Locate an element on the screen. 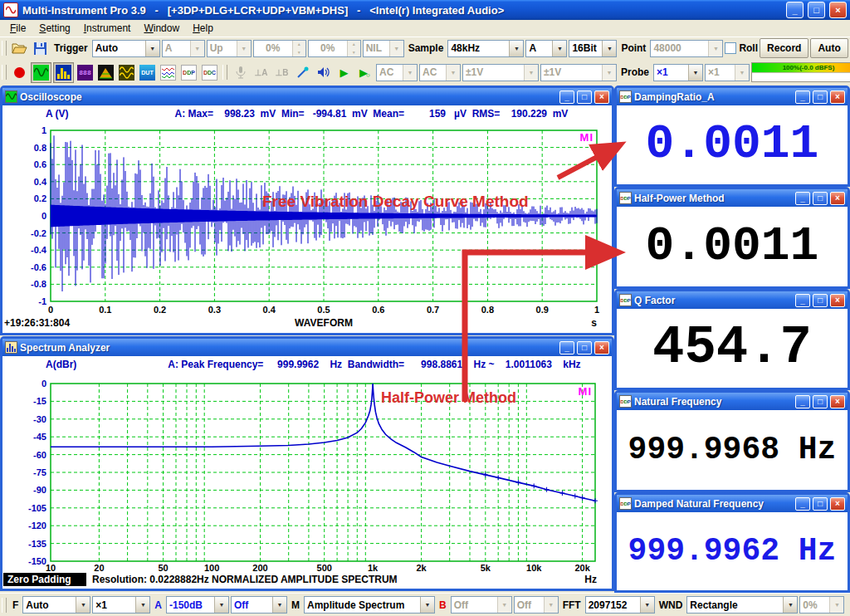 The width and height of the screenshot is (850, 616). spinner-arrows: ▲▼ is located at coordinates (354, 48).